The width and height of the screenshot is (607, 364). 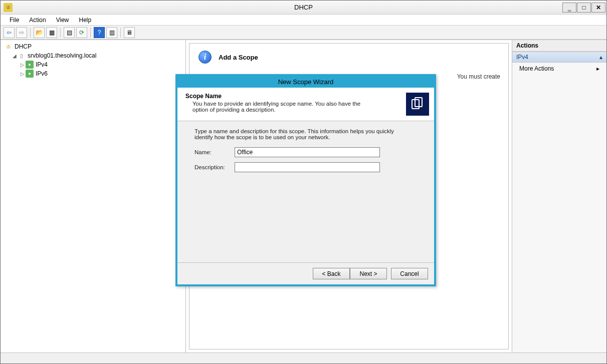 I want to click on help-button: ?, so click(x=99, y=33).